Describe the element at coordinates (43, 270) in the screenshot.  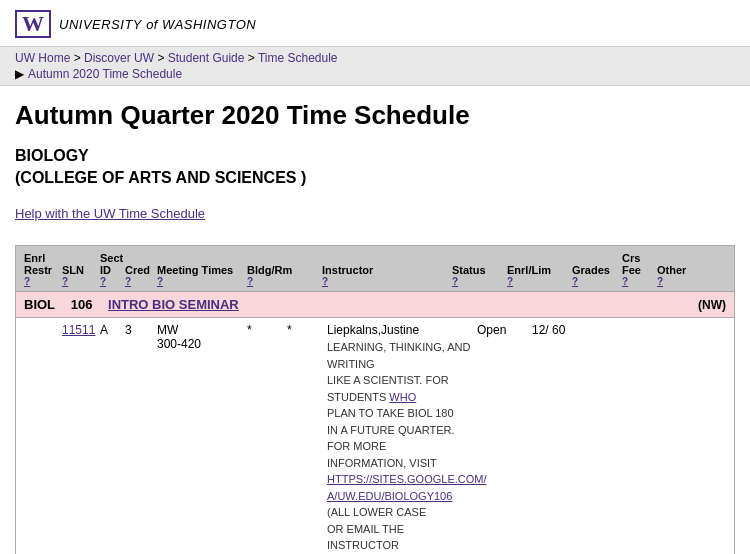
I see `col-header-enrl-restr: EnrlRestr ?` at that location.